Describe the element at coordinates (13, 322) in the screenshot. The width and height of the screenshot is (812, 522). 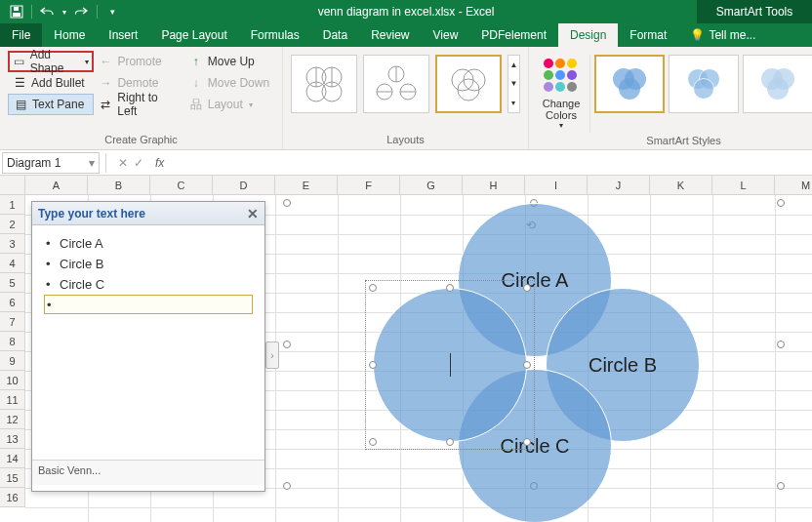
I see `row-header: 7` at that location.